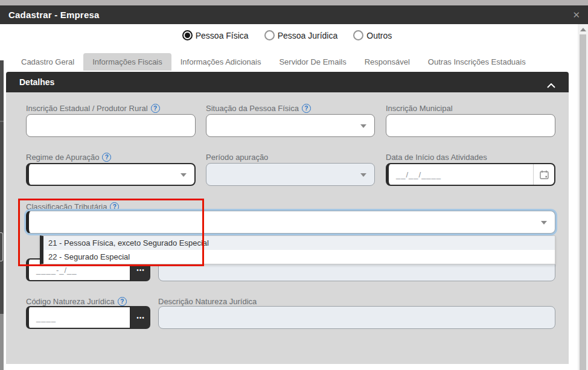 This screenshot has width=588, height=370. What do you see at coordinates (436, 157) in the screenshot?
I see `label-text: Data de Início das Atividades` at bounding box center [436, 157].